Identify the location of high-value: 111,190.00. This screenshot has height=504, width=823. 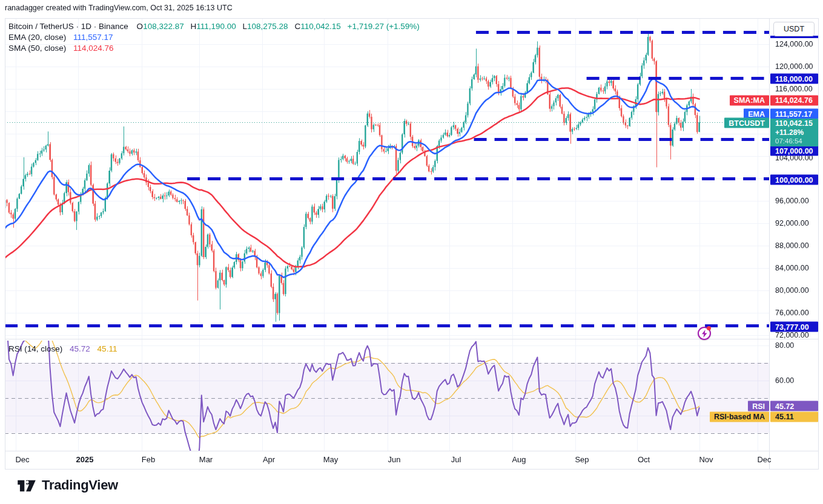
(216, 27).